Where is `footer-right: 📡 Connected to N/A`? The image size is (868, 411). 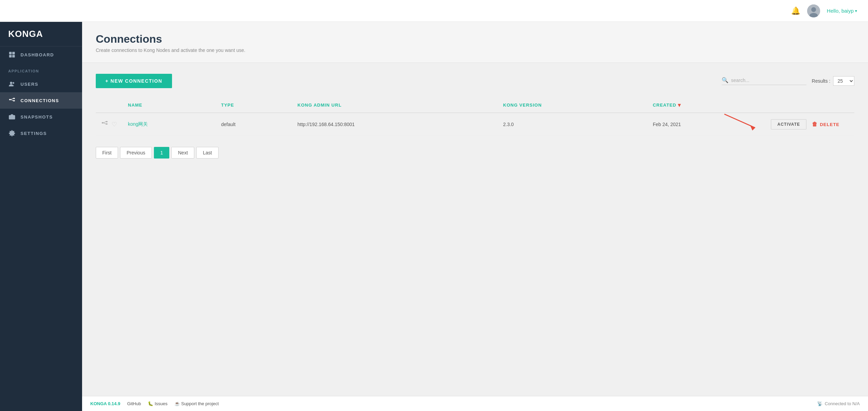 footer-right: 📡 Connected to N/A is located at coordinates (839, 404).